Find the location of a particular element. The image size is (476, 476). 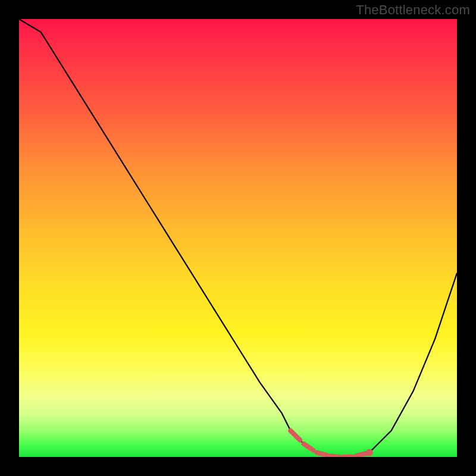

watermark-text: TheBottleneck.com is located at coordinates (413, 10).